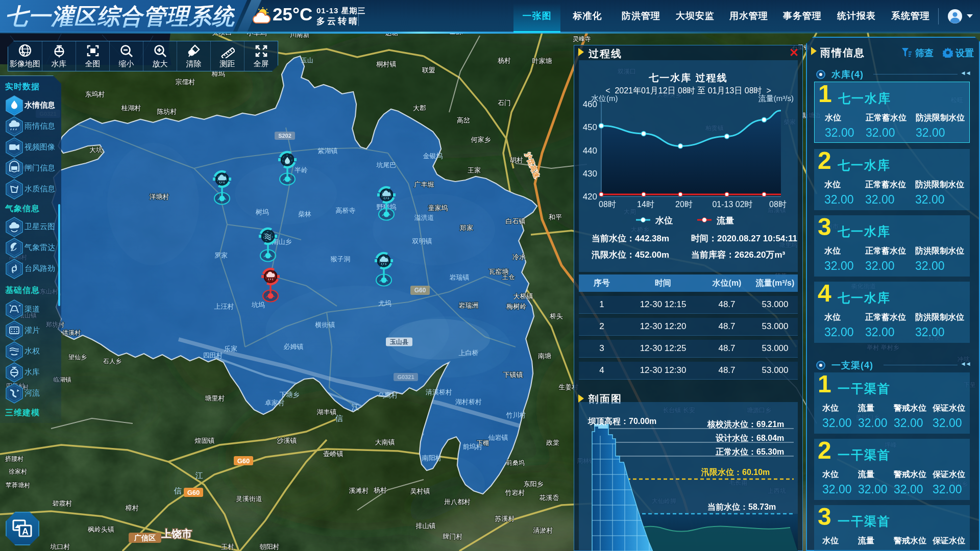 Image resolution: width=980 pixels, height=551 pixels. Describe the element at coordinates (95, 94) in the screenshot. I see `svg-text: 东坞村` at that location.